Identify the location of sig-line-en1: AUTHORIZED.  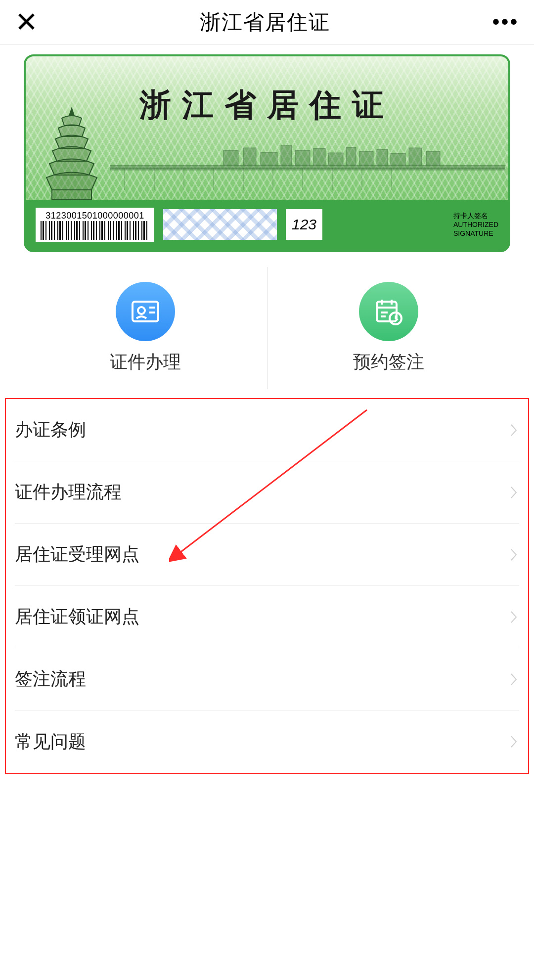
(476, 224).